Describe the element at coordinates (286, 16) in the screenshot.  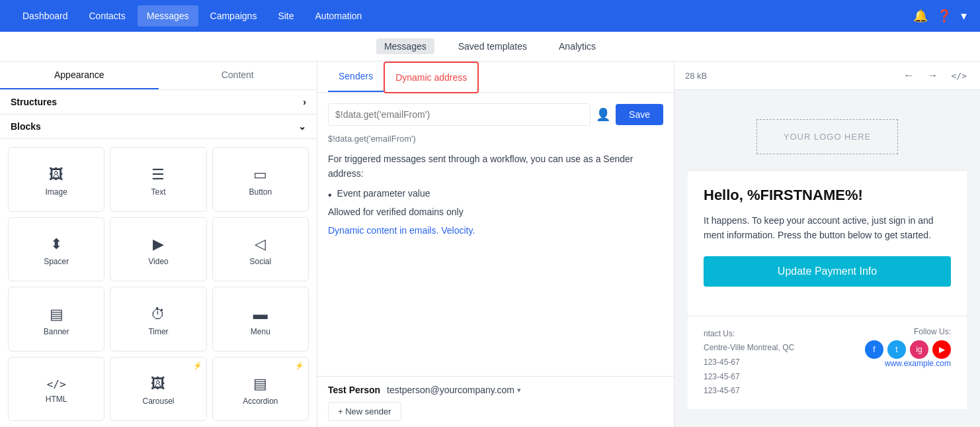
I see `nav-site: Site` at that location.